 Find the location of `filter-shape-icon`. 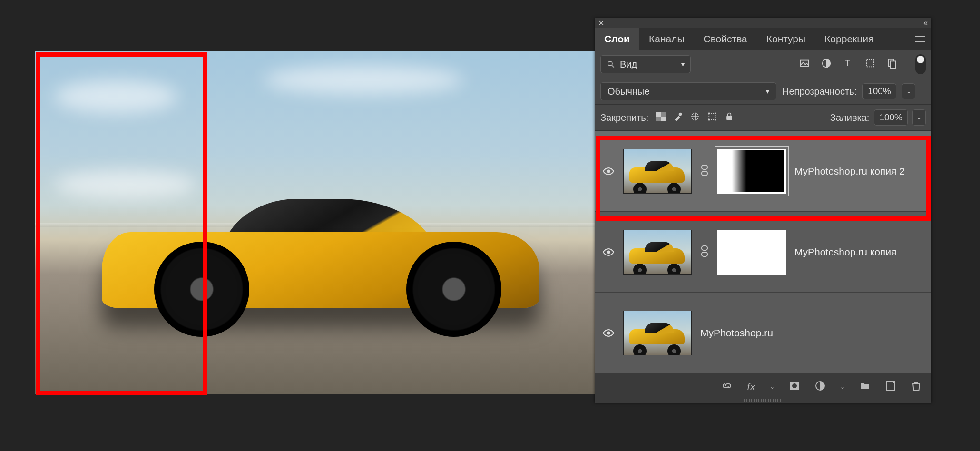

filter-shape-icon is located at coordinates (870, 64).